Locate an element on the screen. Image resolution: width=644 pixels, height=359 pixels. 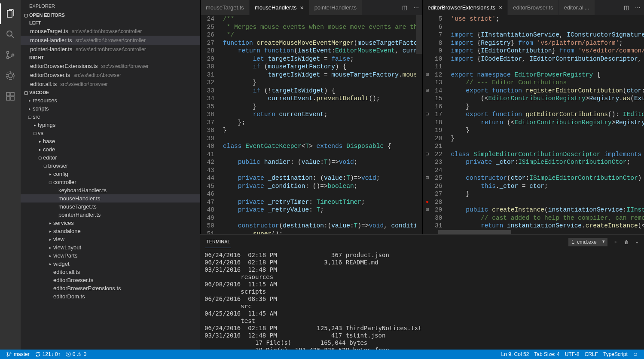
editor-tab: pointerHandler.ts is located at coordinates (336, 8).